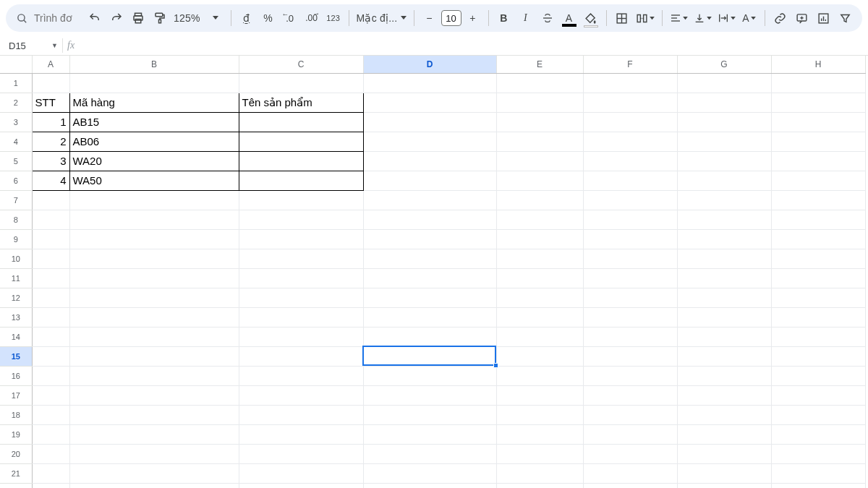  What do you see at coordinates (846, 18) in the screenshot?
I see `create-filter-button` at bounding box center [846, 18].